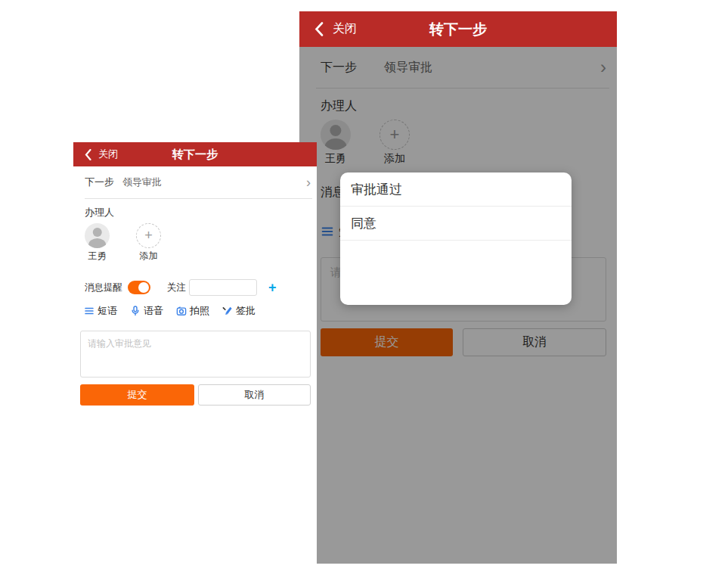  What do you see at coordinates (181, 311) in the screenshot?
I see `camera-icon` at bounding box center [181, 311].